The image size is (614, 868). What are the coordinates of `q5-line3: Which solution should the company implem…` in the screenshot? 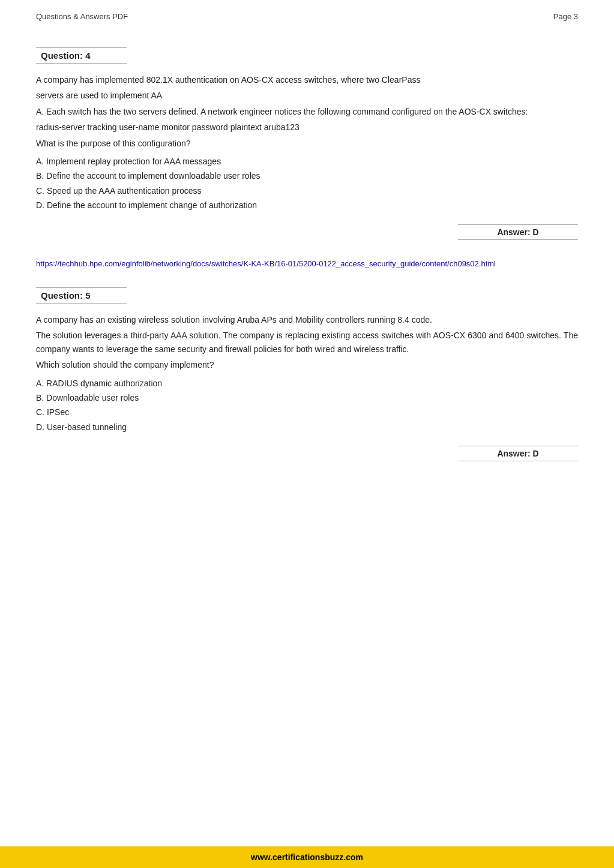 It's located at (307, 365).